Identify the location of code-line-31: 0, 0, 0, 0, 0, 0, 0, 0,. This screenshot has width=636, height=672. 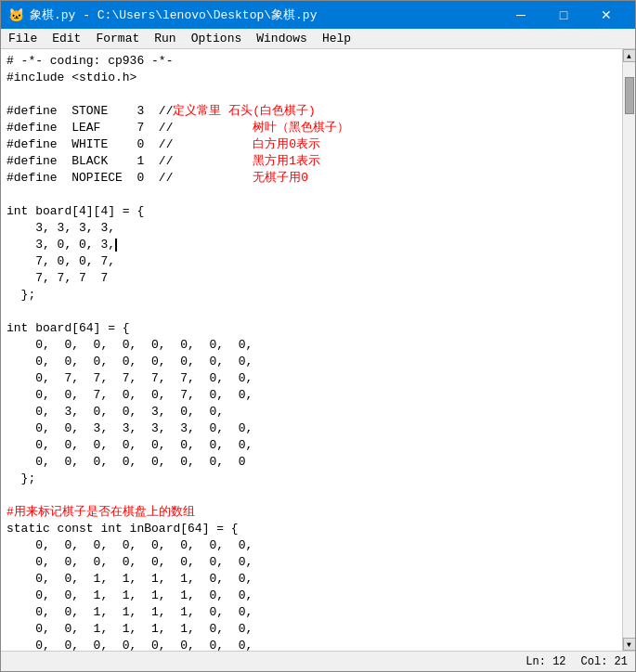
(312, 562).